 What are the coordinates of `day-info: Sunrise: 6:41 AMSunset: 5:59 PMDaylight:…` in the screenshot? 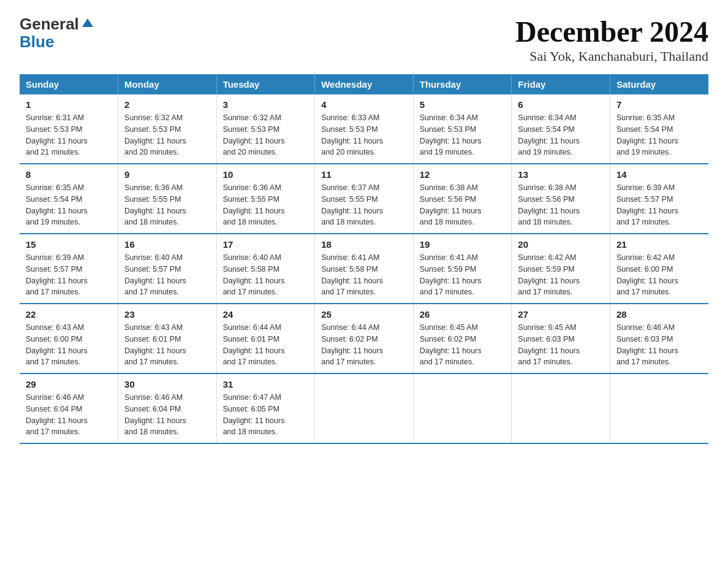 It's located at (463, 275).